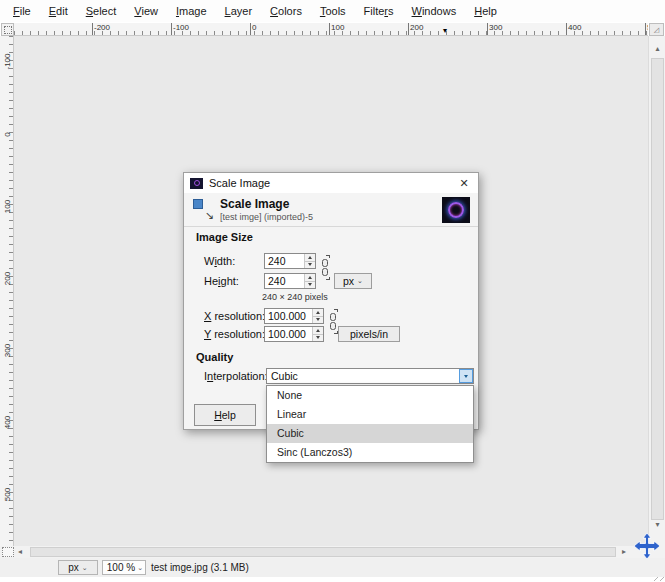  What do you see at coordinates (370, 424) in the screenshot?
I see `interpolation-dropdown-list: NoneLinearCubicSinc (Lanczos3)` at bounding box center [370, 424].